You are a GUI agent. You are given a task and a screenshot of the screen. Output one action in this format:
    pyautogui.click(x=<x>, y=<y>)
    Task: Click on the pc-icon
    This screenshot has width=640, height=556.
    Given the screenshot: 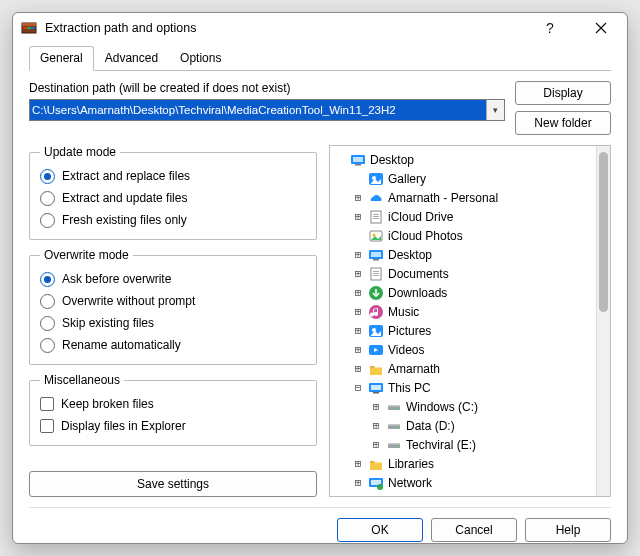 What is the action you would take?
    pyautogui.click(x=376, y=388)
    